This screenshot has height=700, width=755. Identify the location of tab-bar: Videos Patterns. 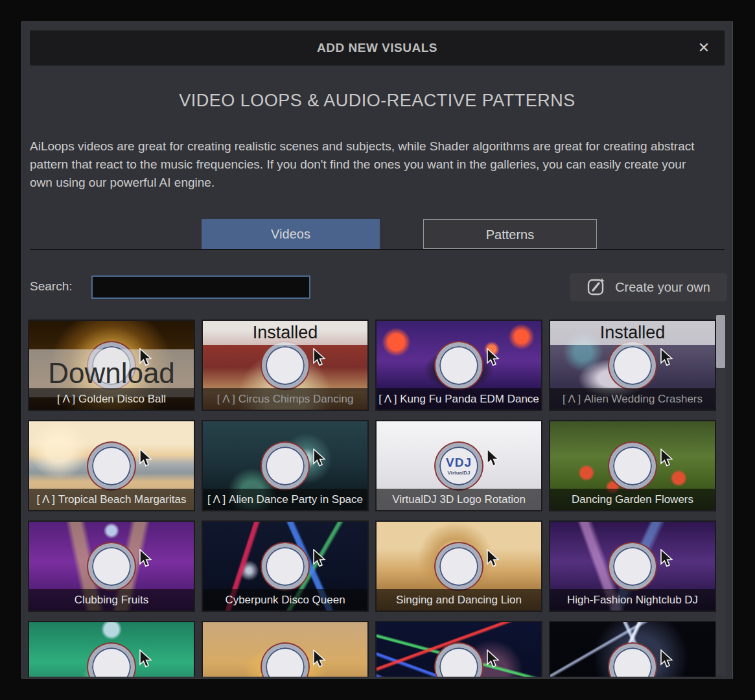
(377, 235).